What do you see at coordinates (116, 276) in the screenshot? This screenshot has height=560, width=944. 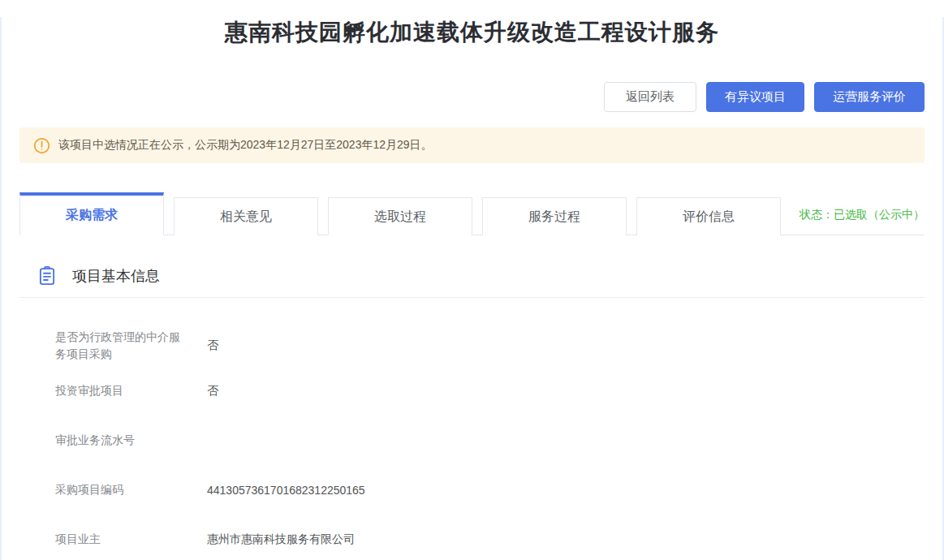 I see `section-title: 项目基本信息` at bounding box center [116, 276].